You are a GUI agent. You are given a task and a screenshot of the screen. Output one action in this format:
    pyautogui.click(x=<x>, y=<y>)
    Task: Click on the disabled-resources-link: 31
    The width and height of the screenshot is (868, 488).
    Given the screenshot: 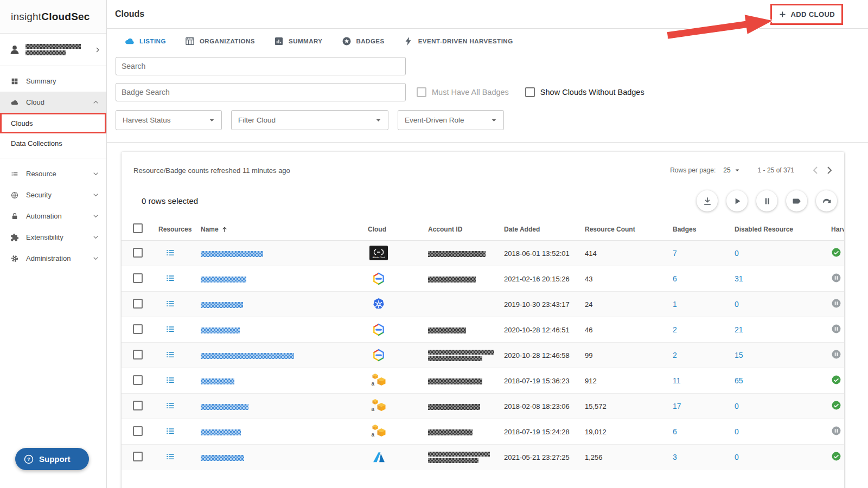 What is the action you would take?
    pyautogui.click(x=739, y=279)
    